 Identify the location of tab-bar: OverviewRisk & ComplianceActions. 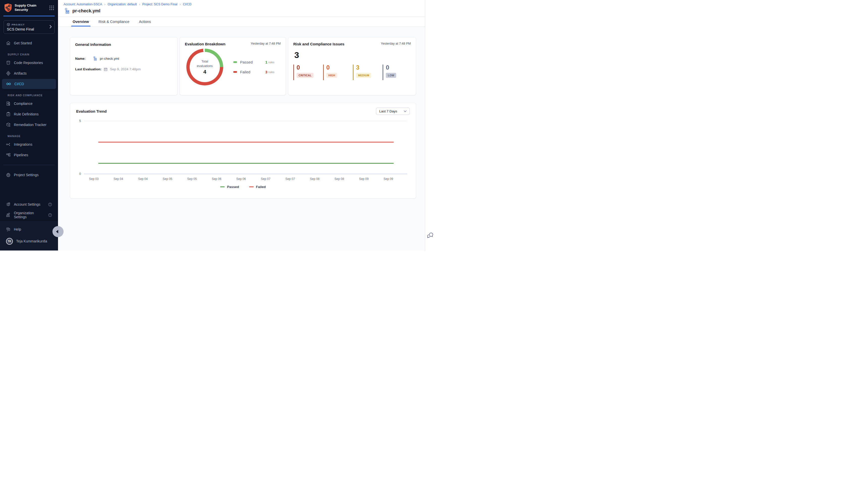
(246, 22).